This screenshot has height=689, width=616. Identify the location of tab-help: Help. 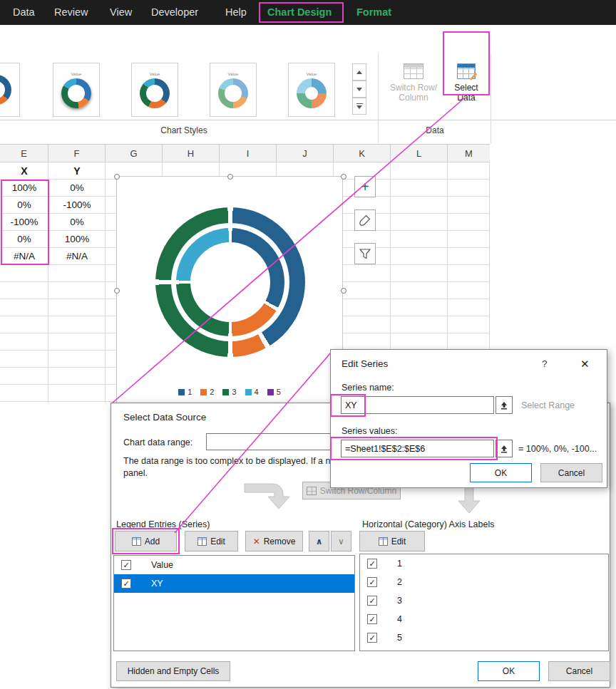
(236, 13).